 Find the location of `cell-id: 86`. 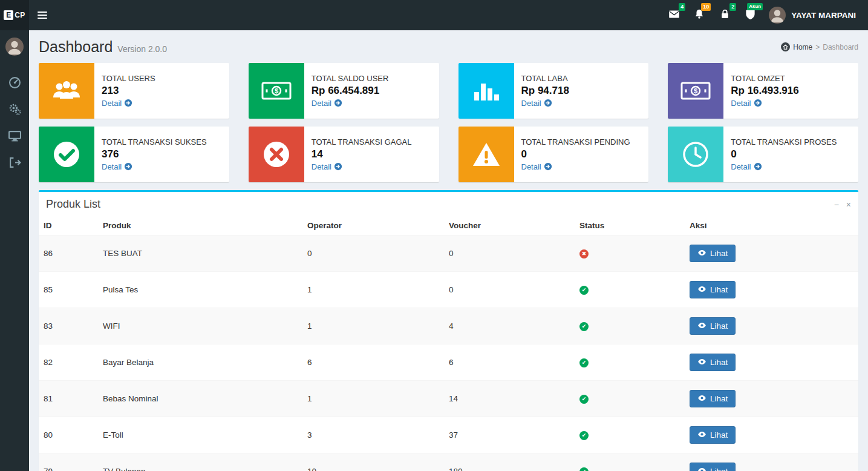

cell-id: 86 is located at coordinates (68, 254).